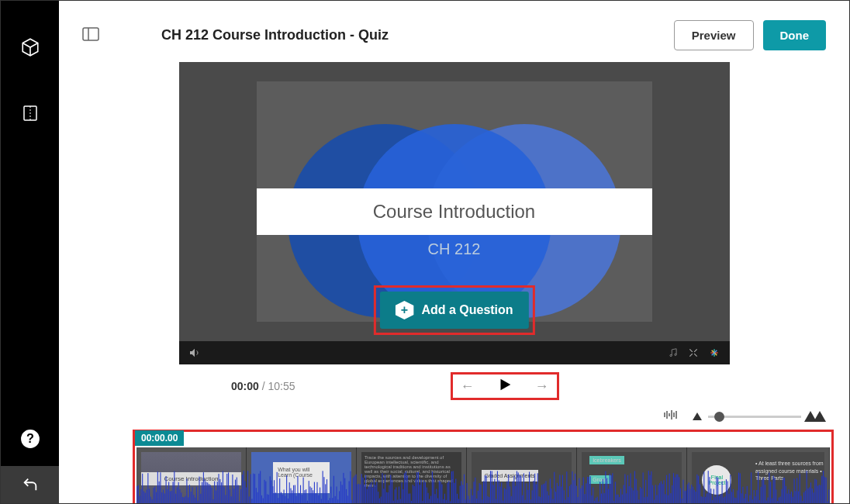 The height and width of the screenshot is (504, 850). I want to click on playback-row: 00:00 / 10:55 ← →, so click(454, 387).